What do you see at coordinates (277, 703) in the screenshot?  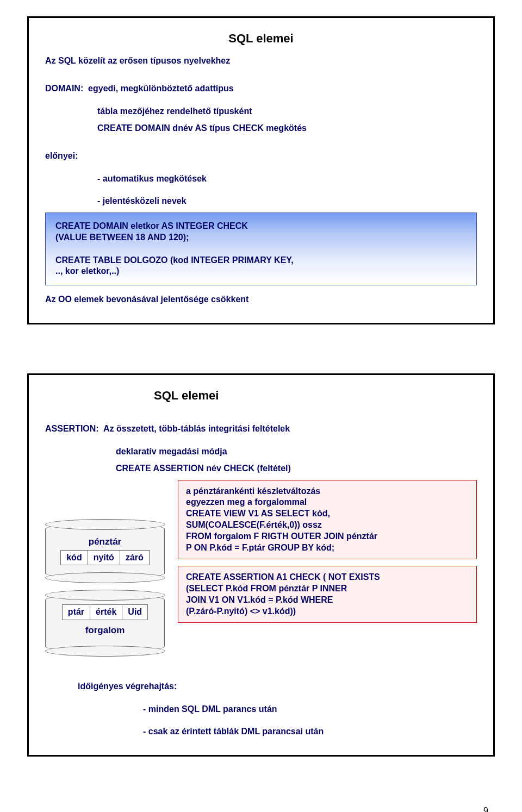 I see `execution-block: időigényes végrehajtás: - minden SQL DML…` at bounding box center [277, 703].